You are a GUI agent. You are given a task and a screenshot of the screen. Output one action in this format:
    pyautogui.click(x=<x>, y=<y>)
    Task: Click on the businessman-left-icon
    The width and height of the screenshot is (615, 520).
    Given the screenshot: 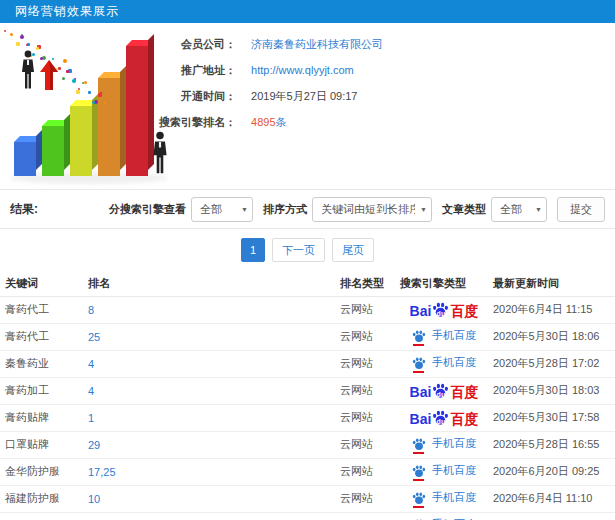 What is the action you would take?
    pyautogui.click(x=28, y=70)
    